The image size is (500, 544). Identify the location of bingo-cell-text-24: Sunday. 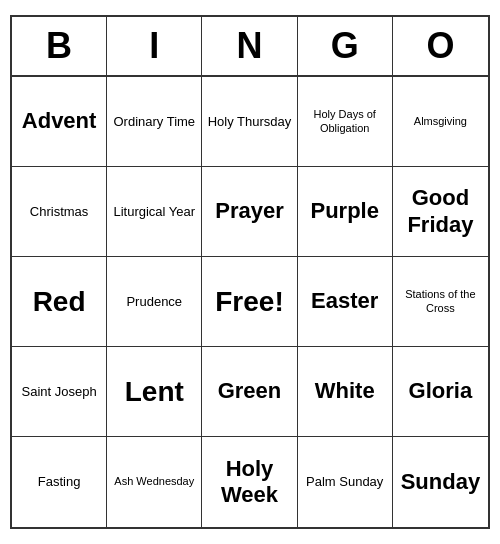
(440, 482).